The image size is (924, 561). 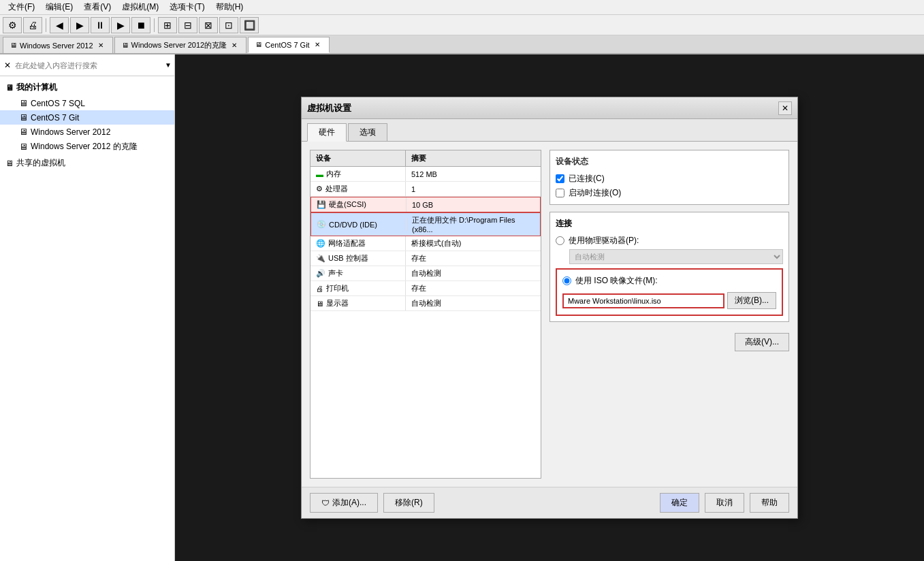 I want to click on toolbar-btn-d: ⊡, so click(x=229, y=25).